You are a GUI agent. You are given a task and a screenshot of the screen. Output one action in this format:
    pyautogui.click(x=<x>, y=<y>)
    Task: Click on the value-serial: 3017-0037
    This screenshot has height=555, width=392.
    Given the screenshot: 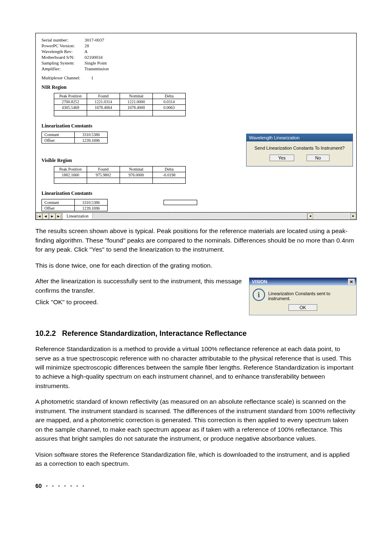 What is the action you would take?
    pyautogui.click(x=95, y=40)
    